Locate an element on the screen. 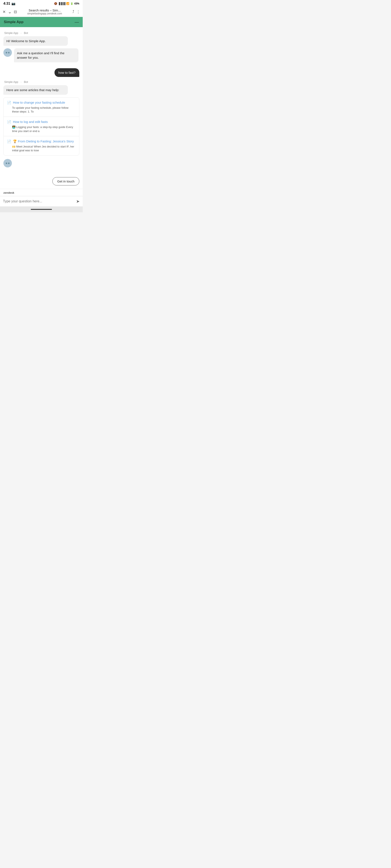  zendesk-footer: zendesk is located at coordinates (41, 192).